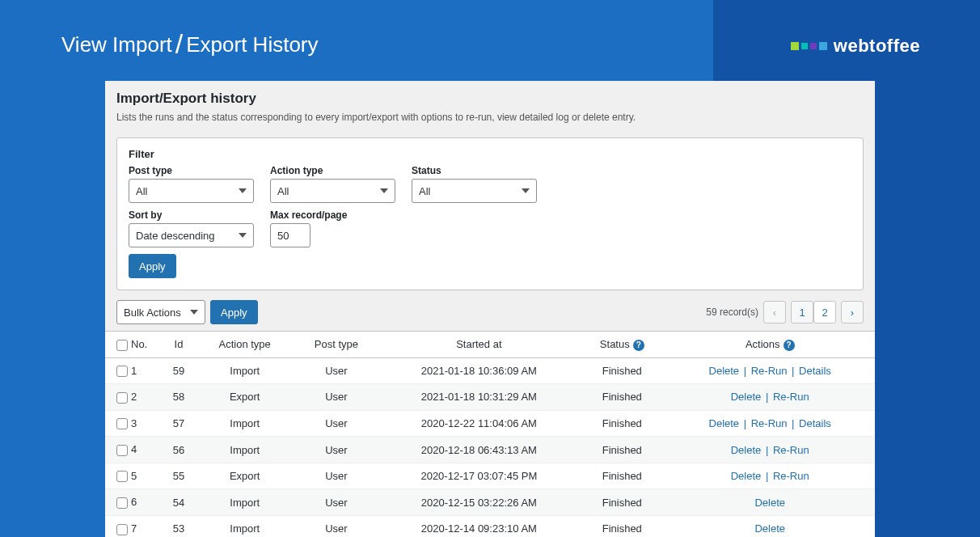  I want to click on row-started-at: 2020-12-22 11:04:06 AM, so click(479, 424).